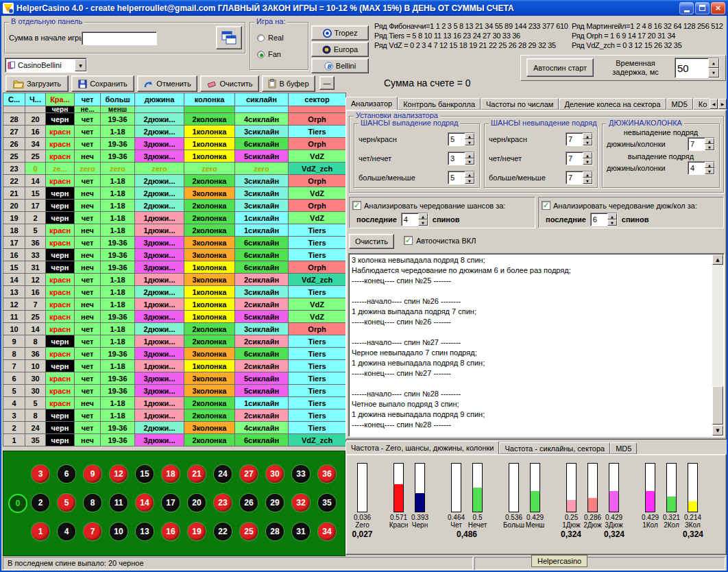 The image size is (728, 572). I want to click on collapse-button: —, so click(327, 83).